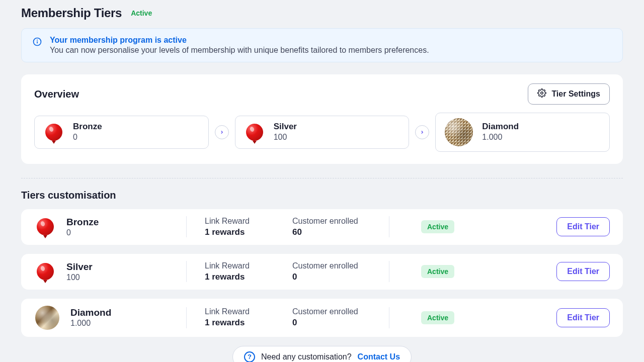 The width and height of the screenshot is (644, 362). Describe the element at coordinates (83, 233) in the screenshot. I see `tier-row-threshold: 0` at that location.